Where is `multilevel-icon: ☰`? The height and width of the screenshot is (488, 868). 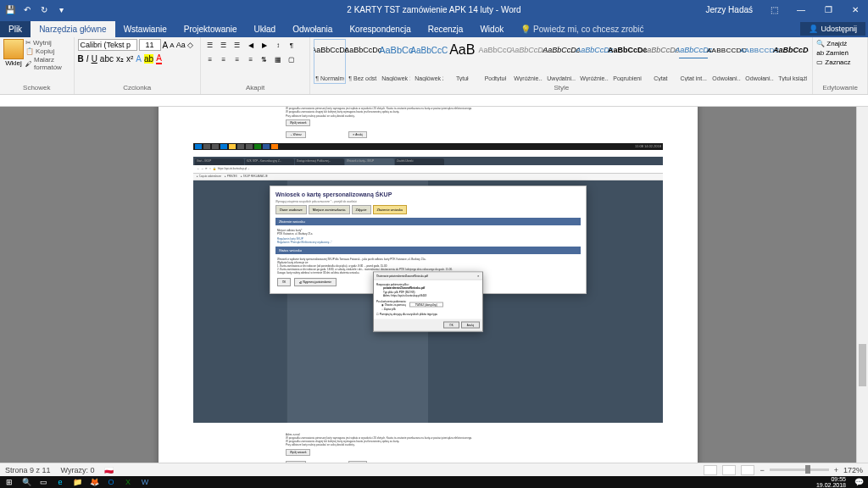 multilevel-icon: ☰ is located at coordinates (237, 45).